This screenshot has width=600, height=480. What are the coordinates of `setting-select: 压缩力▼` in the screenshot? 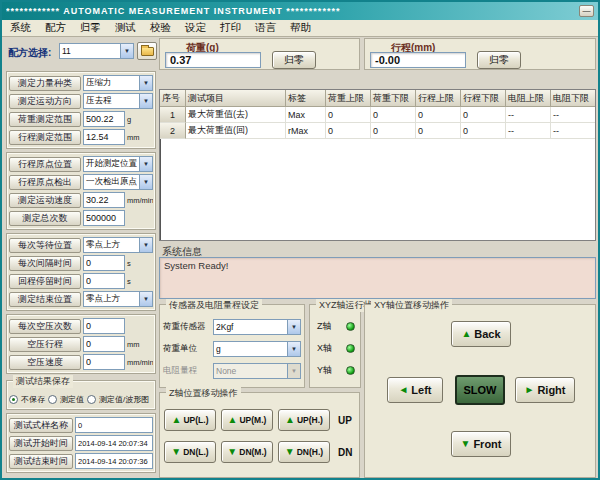 It's located at (118, 83).